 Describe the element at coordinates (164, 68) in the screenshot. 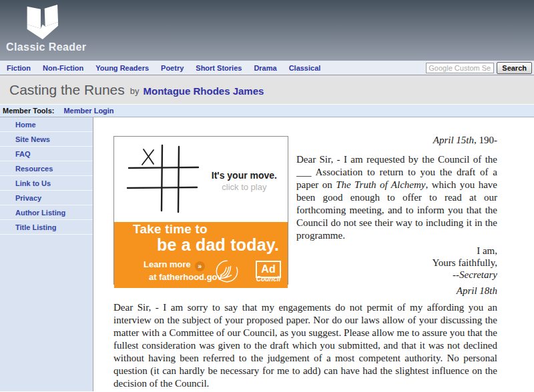

I see `nav-links: Fiction Non-Fiction Young Readers Poetry…` at that location.